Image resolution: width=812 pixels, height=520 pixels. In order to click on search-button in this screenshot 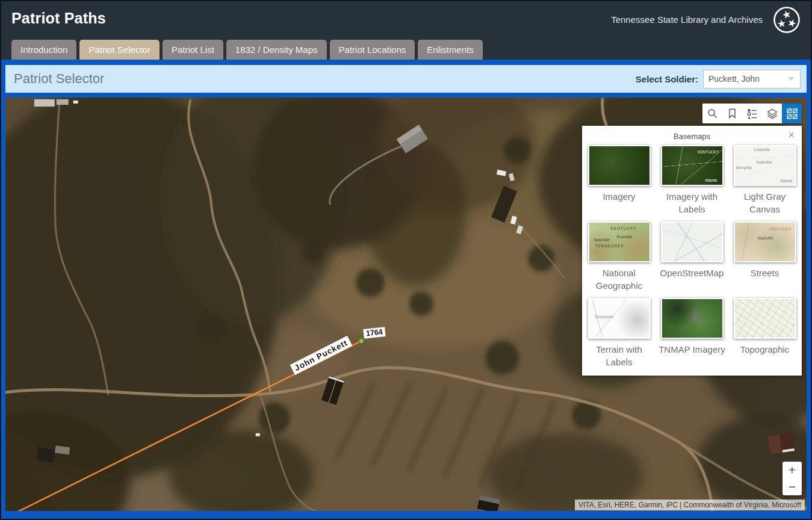, I will do `click(713, 113)`.